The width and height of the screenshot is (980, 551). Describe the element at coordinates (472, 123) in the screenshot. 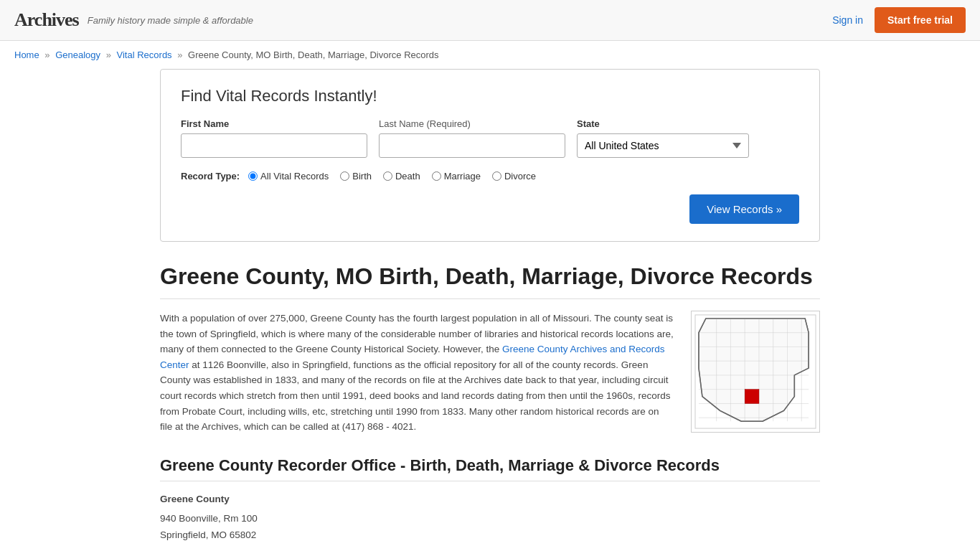

I see `last-name-label: Last Name (Required)` at that location.